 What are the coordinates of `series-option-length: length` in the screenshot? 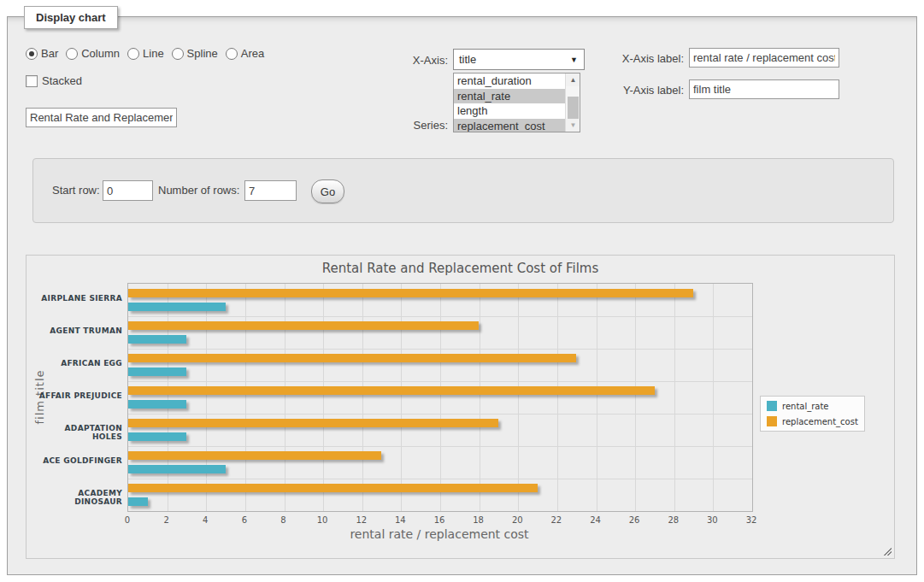 It's located at (510, 111).